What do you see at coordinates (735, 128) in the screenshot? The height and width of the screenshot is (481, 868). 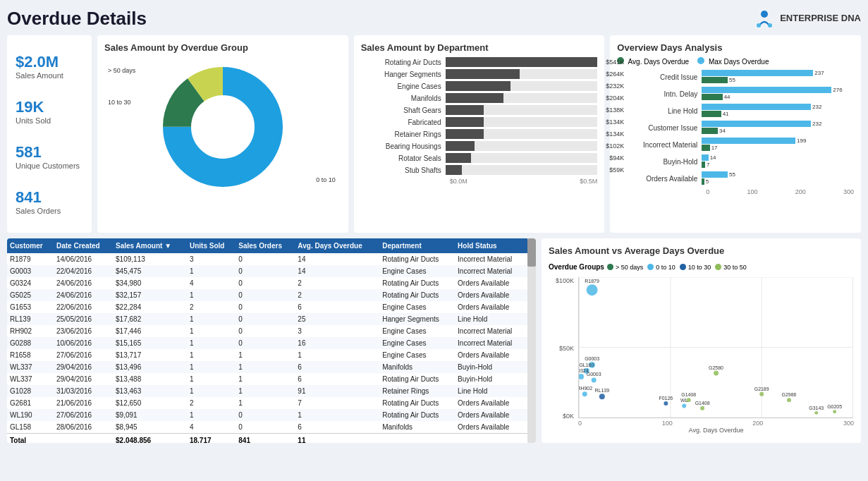 I see `overview-row: Customer Issue 232 34` at bounding box center [735, 128].